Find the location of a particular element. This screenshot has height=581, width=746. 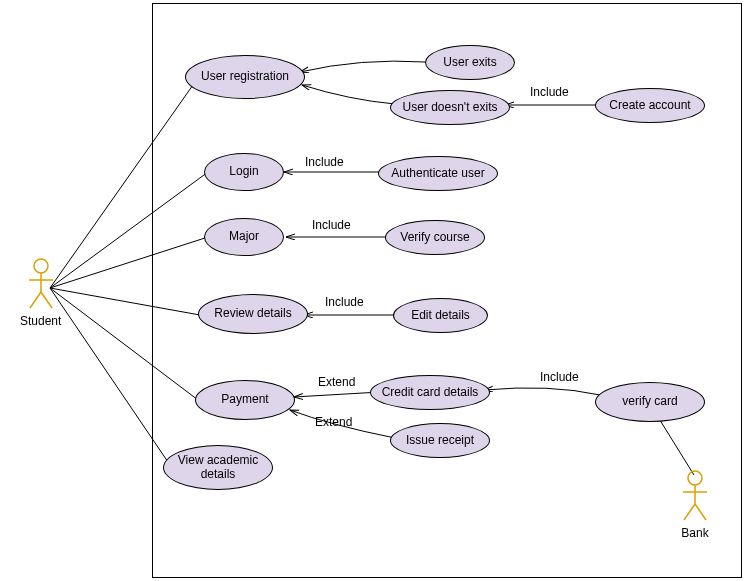

uc-user-doesnt-exits: User doesn't exits is located at coordinates (450, 108).